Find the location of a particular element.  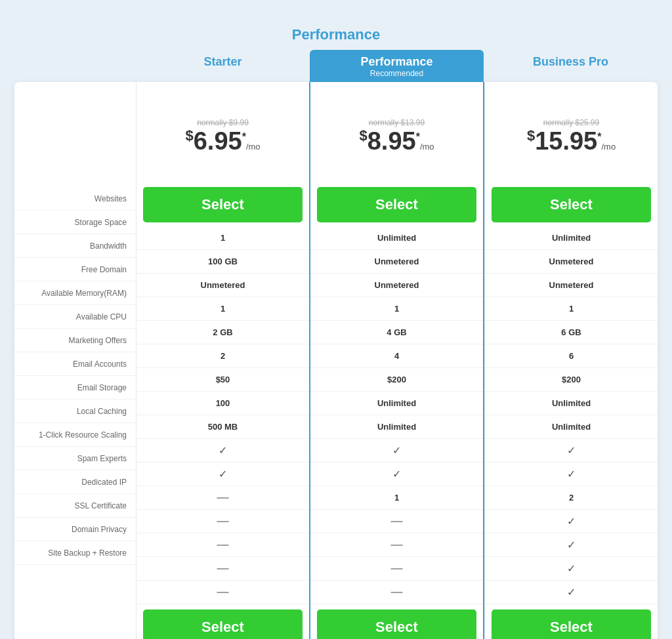

performance-backup: — is located at coordinates (396, 592).